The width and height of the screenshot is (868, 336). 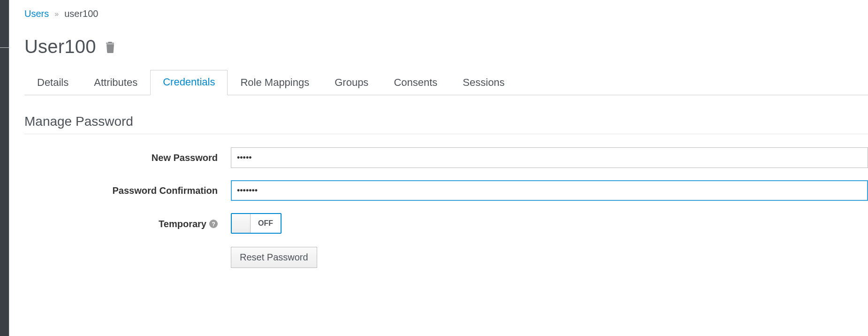 I want to click on section-rule, so click(x=446, y=134).